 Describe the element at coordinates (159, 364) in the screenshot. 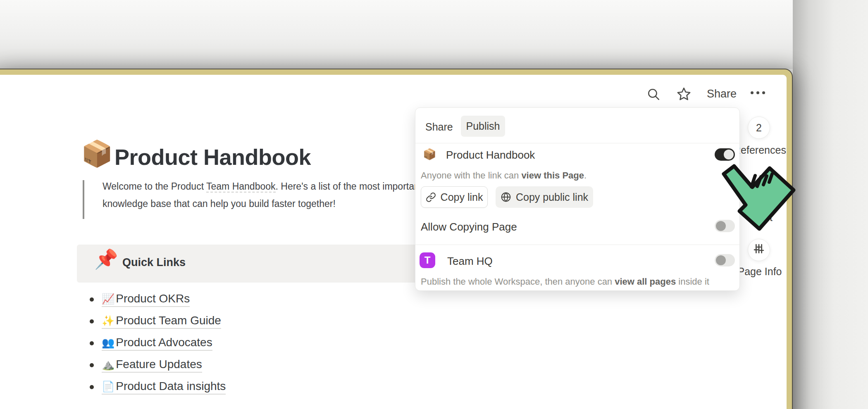

I see `link-label: Feature Updates` at that location.